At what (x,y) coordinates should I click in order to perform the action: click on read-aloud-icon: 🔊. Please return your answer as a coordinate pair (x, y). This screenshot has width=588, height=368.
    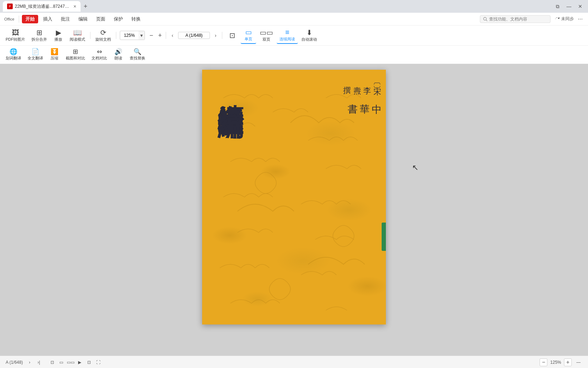
    Looking at the image, I should click on (118, 52).